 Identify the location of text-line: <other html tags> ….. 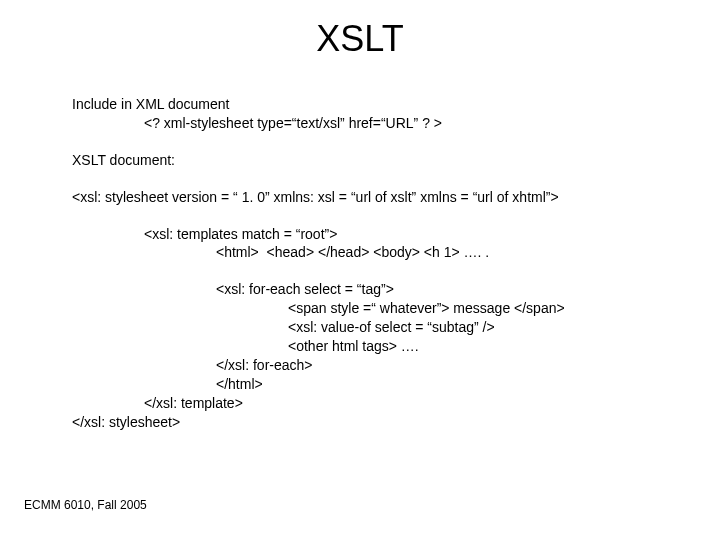
(381, 346).